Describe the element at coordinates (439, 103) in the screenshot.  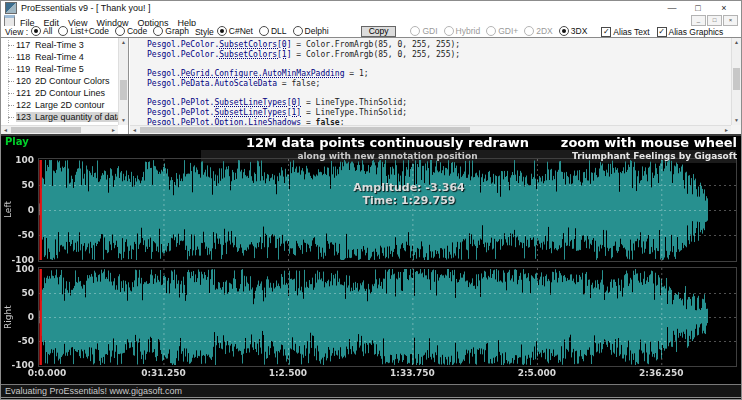
I see `code-line: Pesgol.PePlot.SubsetLineTypes[0] = LineT…` at that location.